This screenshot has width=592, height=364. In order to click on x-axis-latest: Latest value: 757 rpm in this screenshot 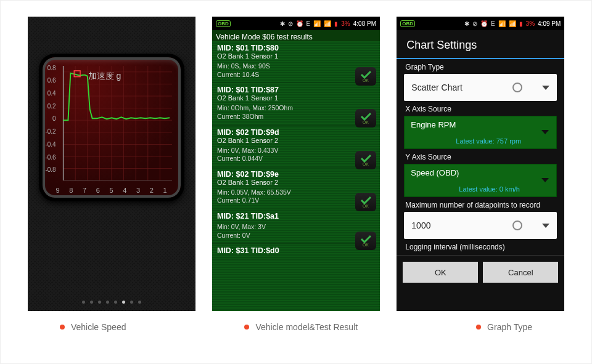, I will do `click(488, 141)`.